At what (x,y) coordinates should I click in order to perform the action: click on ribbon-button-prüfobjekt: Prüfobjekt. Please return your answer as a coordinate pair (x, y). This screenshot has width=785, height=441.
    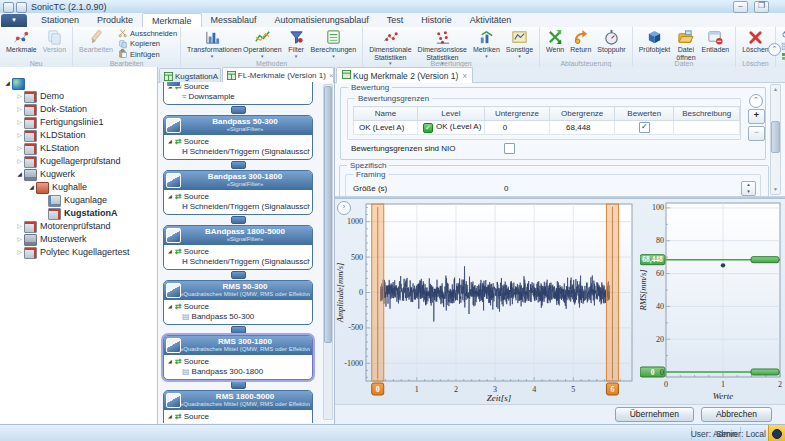
    Looking at the image, I should click on (655, 42).